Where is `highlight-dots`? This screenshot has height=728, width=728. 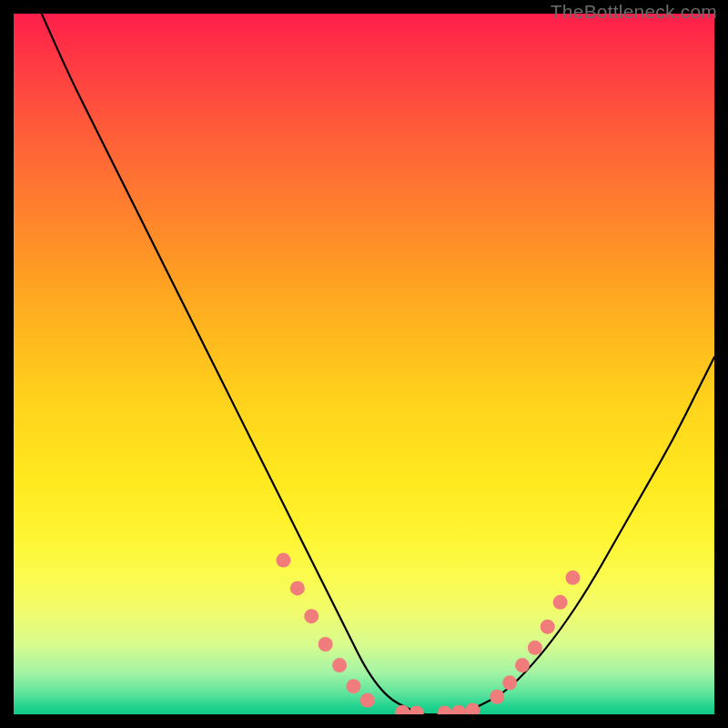 highlight-dots is located at coordinates (428, 633).